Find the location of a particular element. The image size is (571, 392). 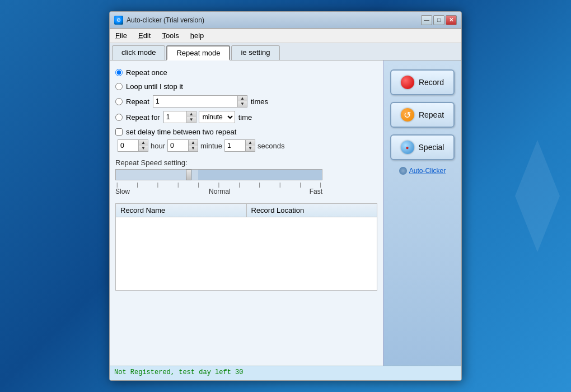

title-bar-left: ⚙ Auto-clicker (Trial version) is located at coordinates (159, 20).